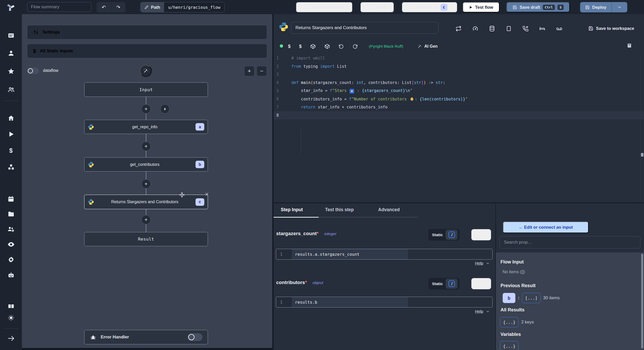 The width and height of the screenshot is (644, 350). Describe the element at coordinates (377, 7) in the screenshot. I see `json-button: JSON` at that location.